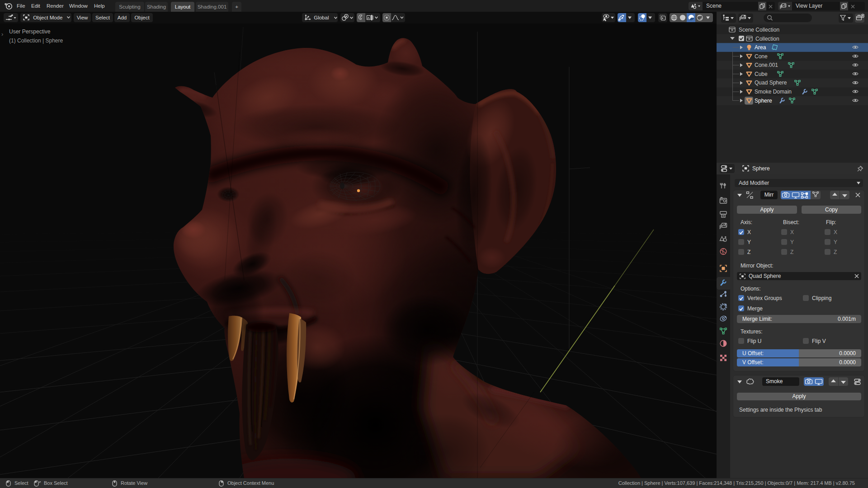 The image size is (868, 488). I want to click on svg-text: Smoke Domain, so click(773, 92).